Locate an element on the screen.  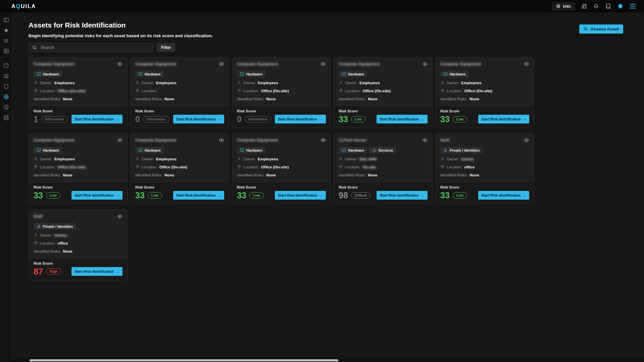
asset-type-badge: People / Identities is located at coordinates (55, 226).